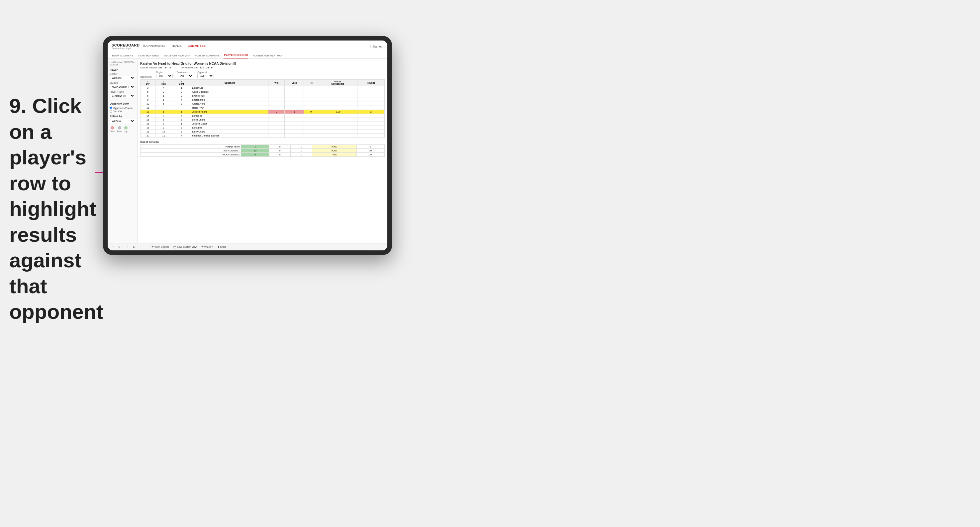 Image resolution: width=980 pixels, height=527 pixels. What do you see at coordinates (294, 83) in the screenshot?
I see `col-loss: Loss` at bounding box center [294, 83].